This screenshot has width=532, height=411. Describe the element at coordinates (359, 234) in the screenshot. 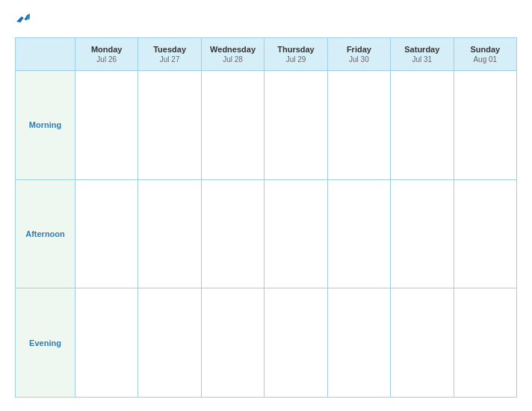

I see `cell-afternoon-friday` at that location.